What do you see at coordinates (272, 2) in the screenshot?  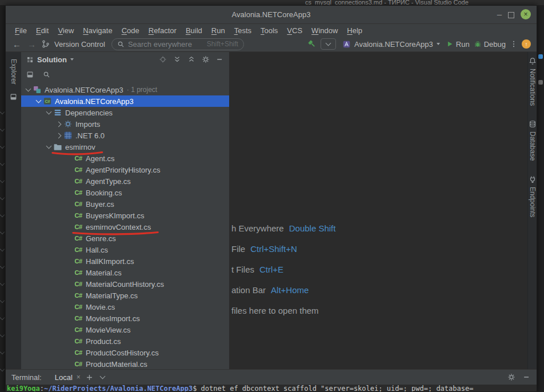 I see `background-vscode-titlebar: cs_mysql_connections3.md - ТИРИС - Visua…` at bounding box center [272, 2].